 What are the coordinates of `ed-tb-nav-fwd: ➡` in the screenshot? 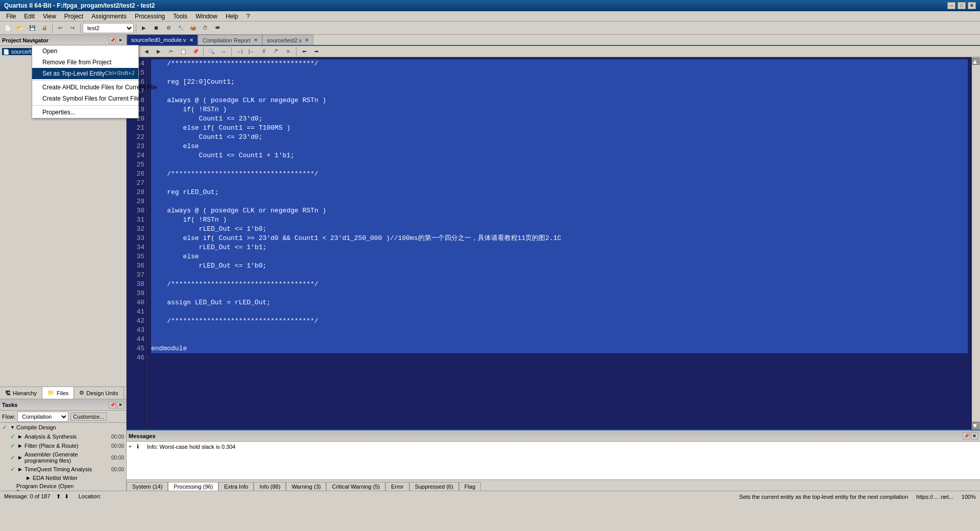 It's located at (316, 52).